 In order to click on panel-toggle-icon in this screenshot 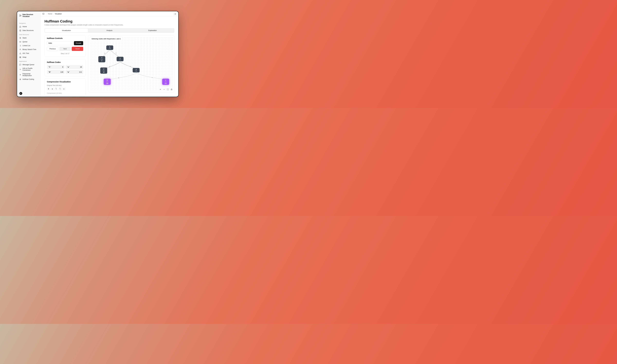, I will do `click(44, 14)`.